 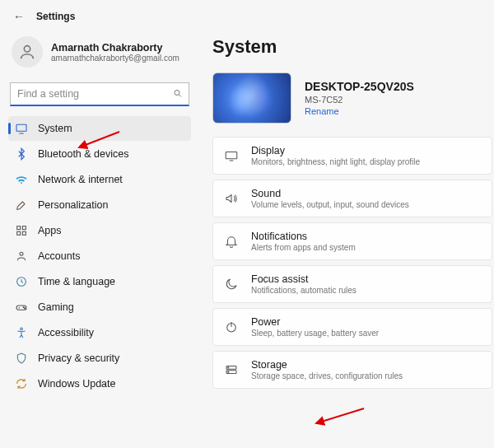 What do you see at coordinates (77, 384) in the screenshot?
I see `sidebar-item-label: Windows Update` at bounding box center [77, 384].